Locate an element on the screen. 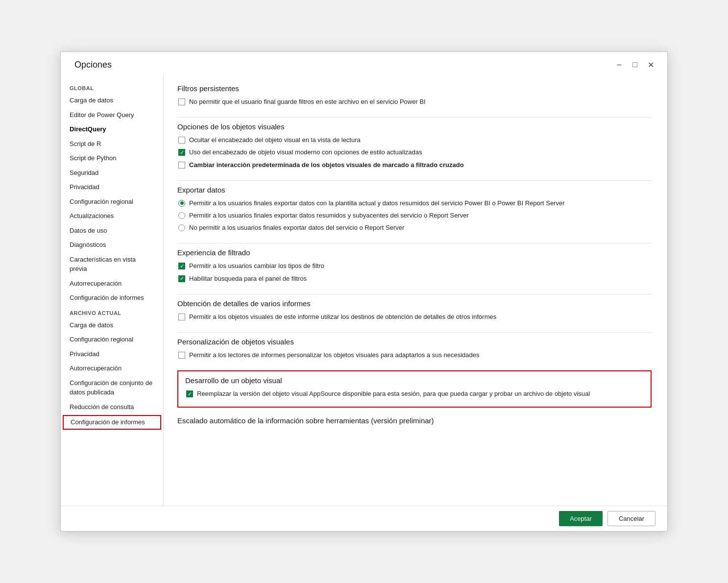 This screenshot has width=728, height=583. option-label: Reemplazar la versión del objeto visual … is located at coordinates (393, 394).